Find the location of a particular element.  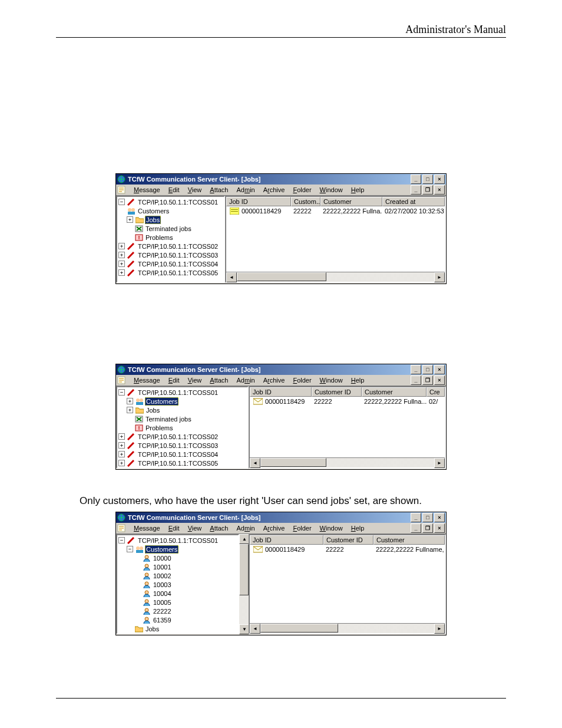

tree-pane: −TCP/IP,10.50.1.1:TCOSS01 −Customers 100… is located at coordinates (178, 584).